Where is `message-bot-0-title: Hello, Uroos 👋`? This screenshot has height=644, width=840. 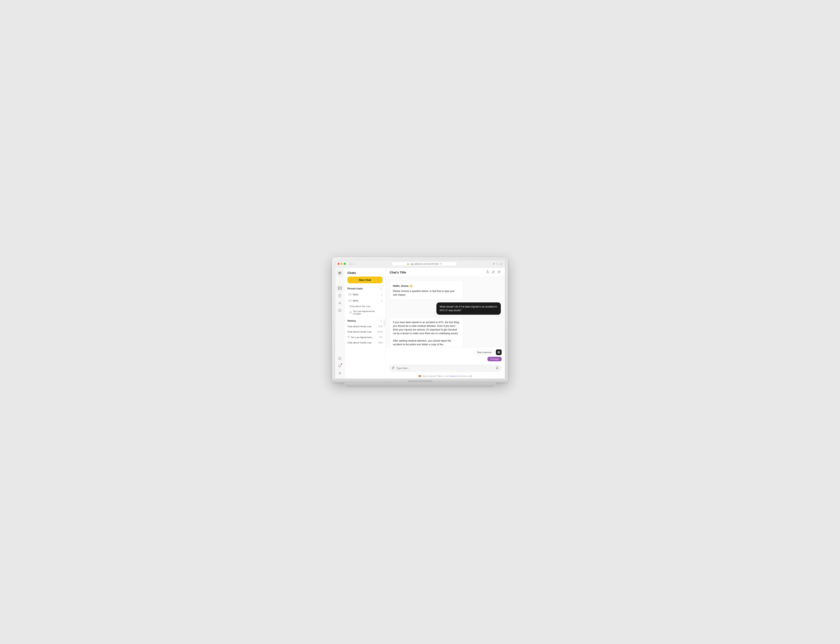 message-bot-0-title: Hello, Uroos 👋 is located at coordinates (426, 286).